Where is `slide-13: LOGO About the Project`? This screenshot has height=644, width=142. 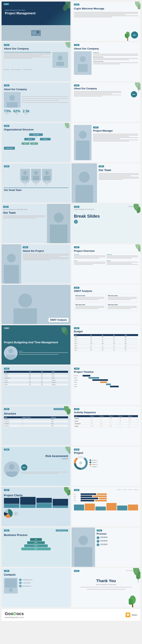
slide-13: LOGO About the Project is located at coordinates (36, 264).